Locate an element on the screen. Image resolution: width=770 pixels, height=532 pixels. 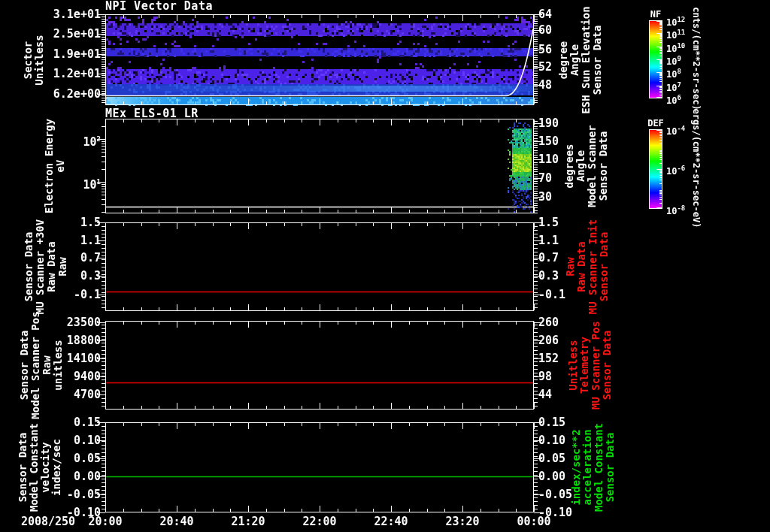
x-axis-tick-label: 21:20 is located at coordinates (248, 521).